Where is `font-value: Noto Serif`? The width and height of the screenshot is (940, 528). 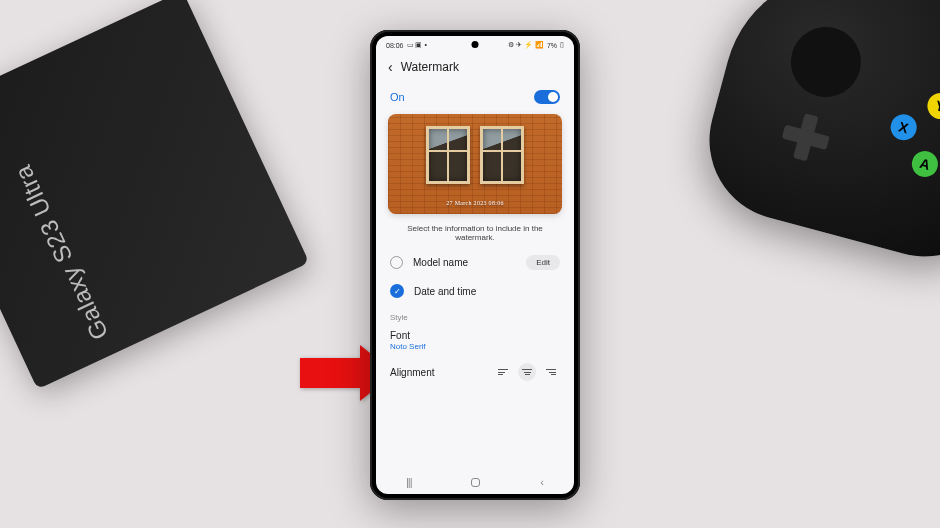 font-value: Noto Serif is located at coordinates (475, 346).